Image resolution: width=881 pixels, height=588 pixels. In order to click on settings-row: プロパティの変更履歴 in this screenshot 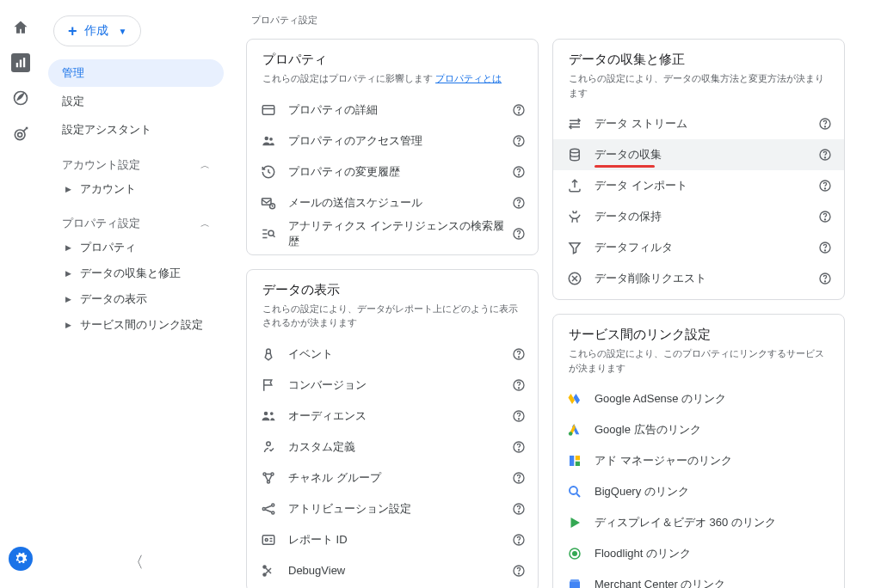, I will do `click(392, 172)`.